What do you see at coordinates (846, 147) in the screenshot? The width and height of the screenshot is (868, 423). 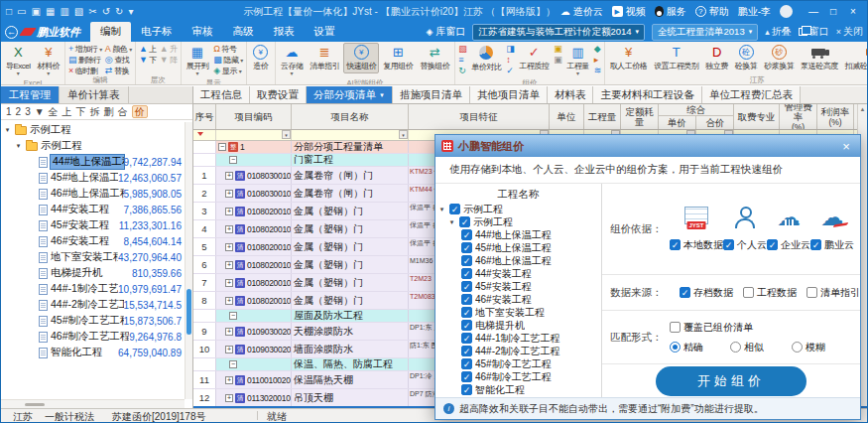 I see `dialog-close-icon: ×` at bounding box center [846, 147].